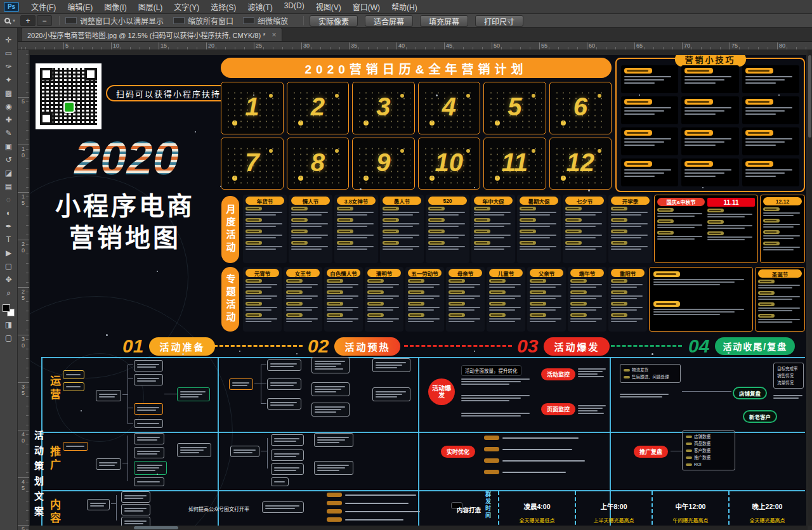  I want to click on option-checkbox: 细微缩放, so click(265, 20).